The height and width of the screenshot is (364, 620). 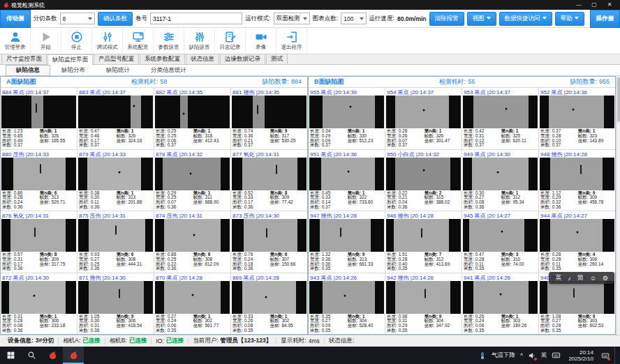 I want to click on defect-cell: 943 黑点 |20:14:26 长度: 0.35 宽度: 0.27 面积: 0…, so click(x=346, y=304).